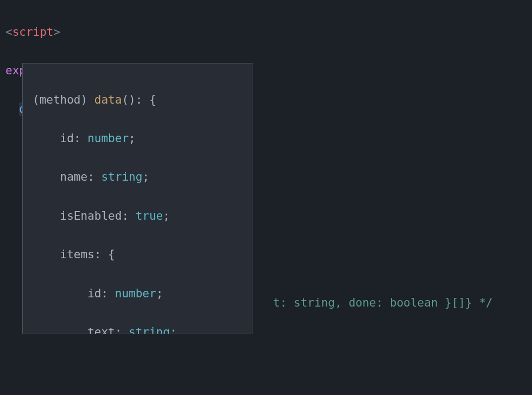  Describe the element at coordinates (137, 329) in the screenshot. I see `tooltip-line: text: string;` at that location.